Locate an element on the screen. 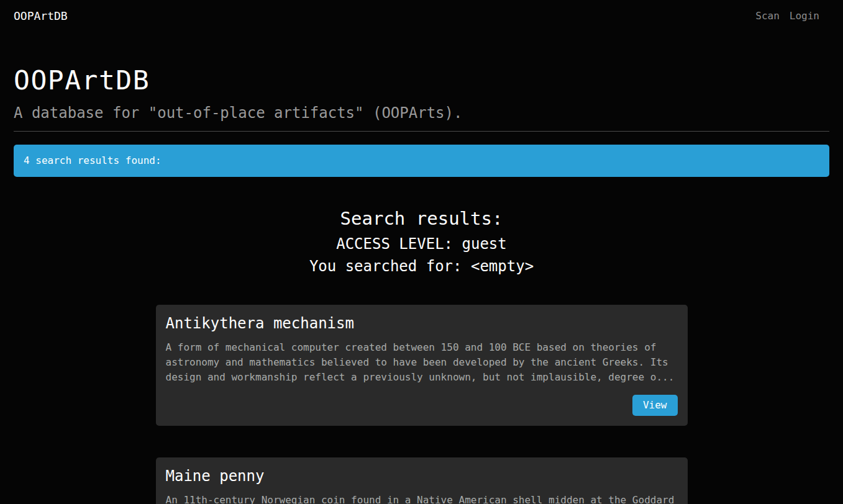 This screenshot has width=843, height=504. results-heading: Search results: is located at coordinates (421, 218).